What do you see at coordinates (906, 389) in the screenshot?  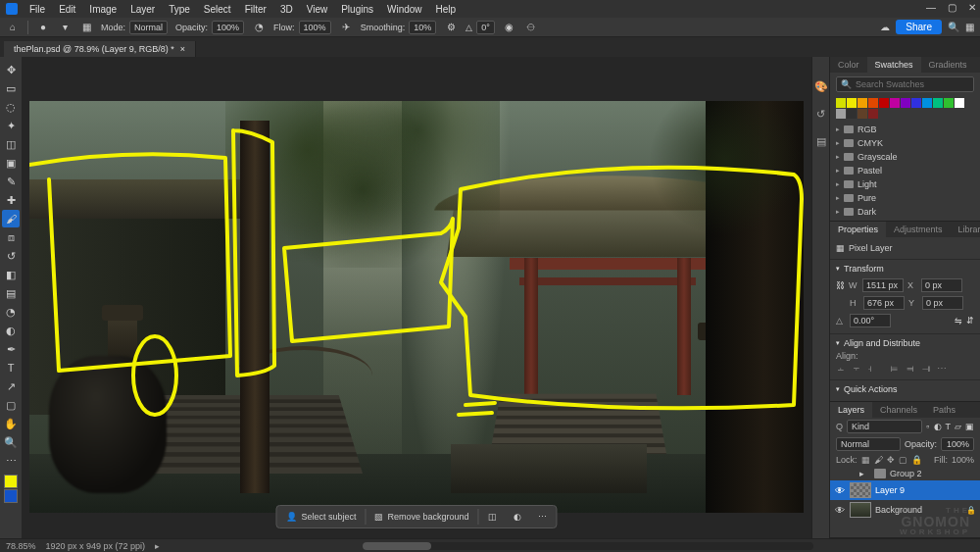 I see `quick-actions-header: Quick Actions` at bounding box center [906, 389].